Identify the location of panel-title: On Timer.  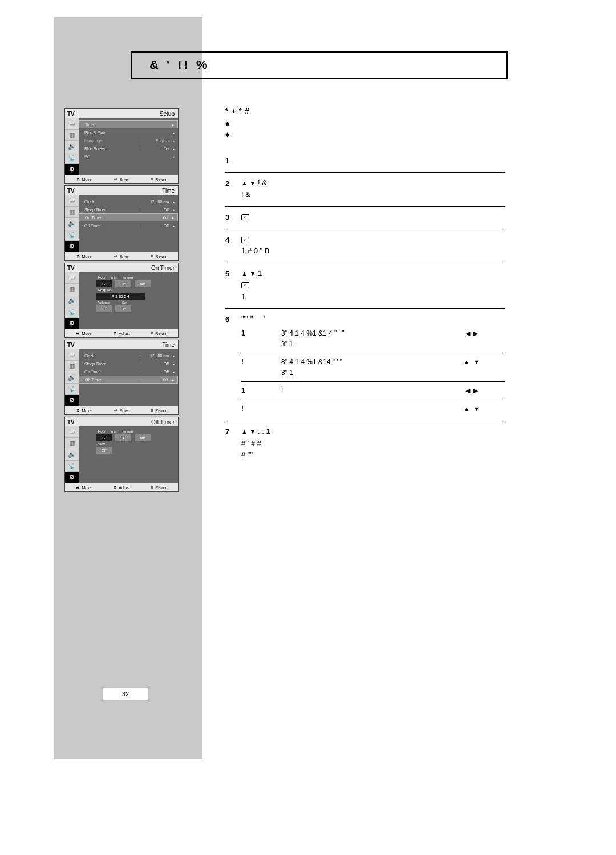
(127, 268).